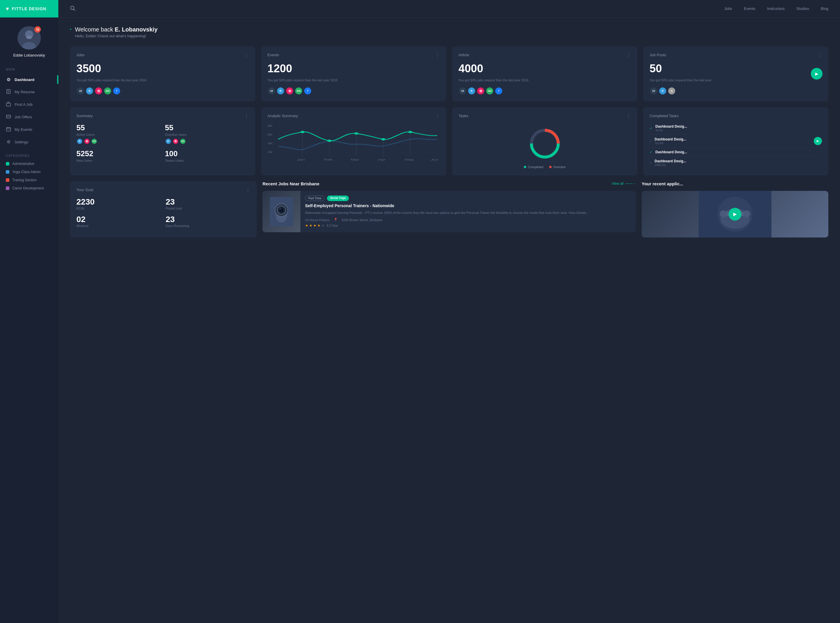  I want to click on card-article-title: Article, so click(464, 55).